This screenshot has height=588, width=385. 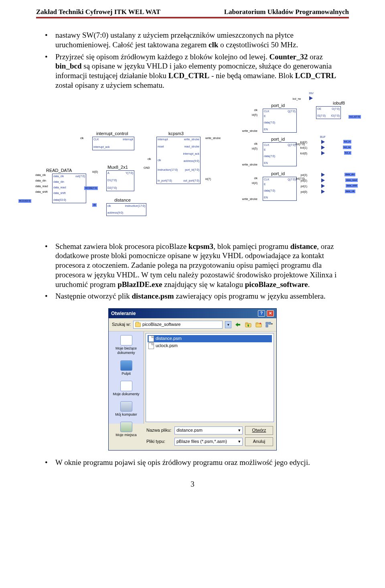 I want to click on bullet-3: Schemat zawiera blok procesora picoBlaze…, so click(x=192, y=265).